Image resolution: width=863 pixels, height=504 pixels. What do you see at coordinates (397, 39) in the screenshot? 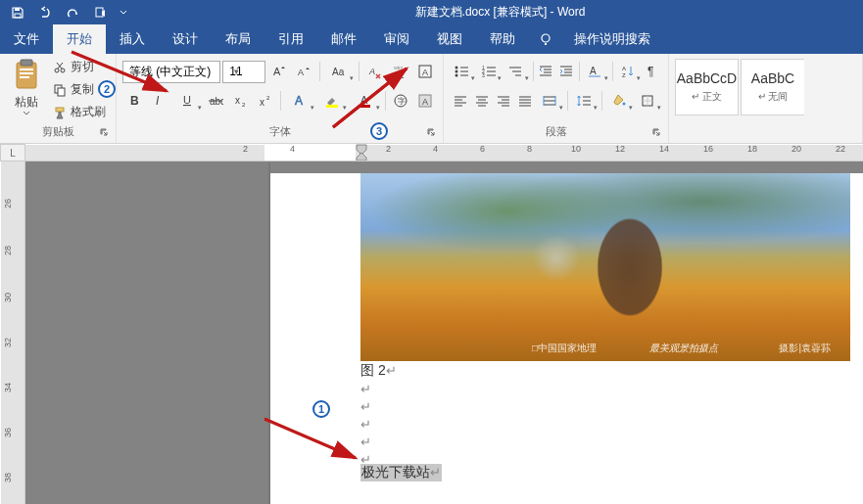
I see `tab-review: 审阅` at bounding box center [397, 39].